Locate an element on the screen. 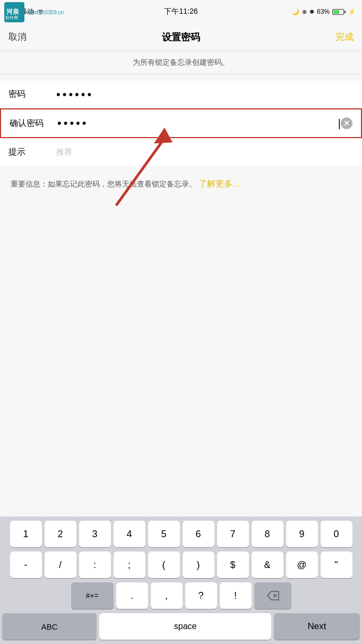 This screenshot has width=362, height=644. key-at: @ is located at coordinates (302, 565).